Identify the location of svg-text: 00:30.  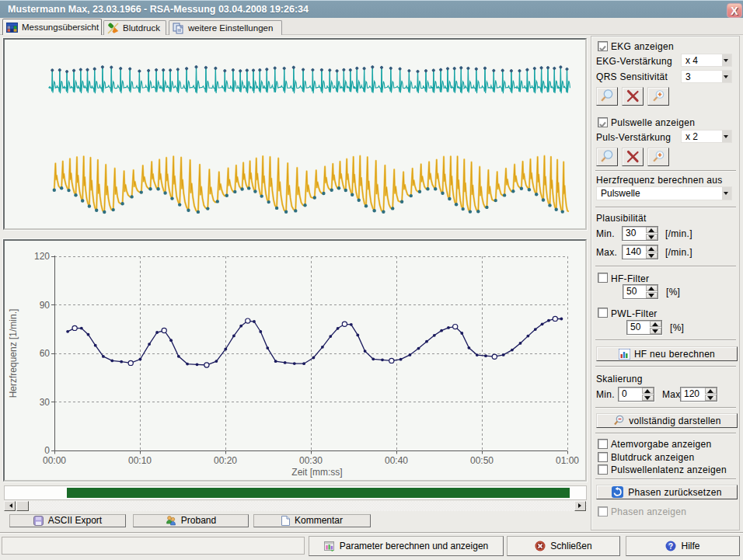
(311, 461).